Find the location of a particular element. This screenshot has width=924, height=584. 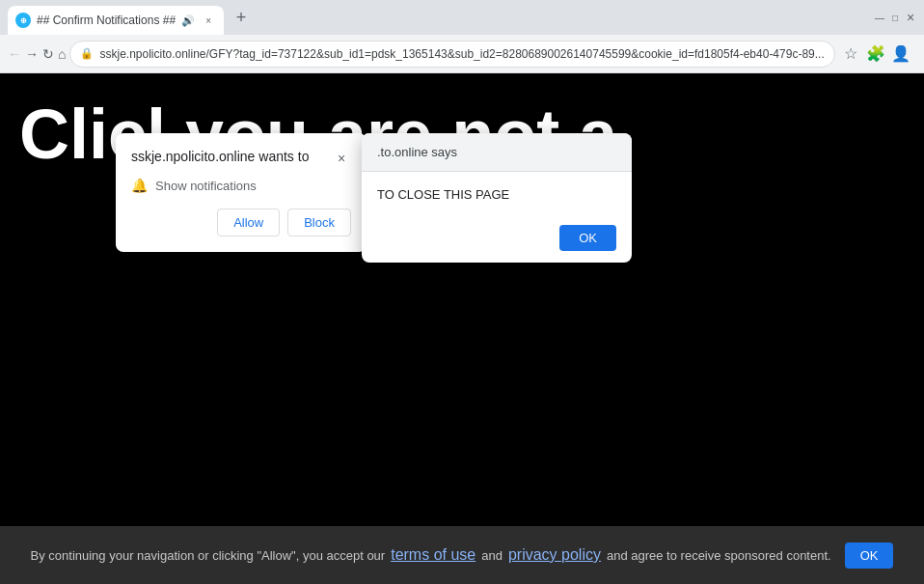

block-button: Block is located at coordinates (319, 222).